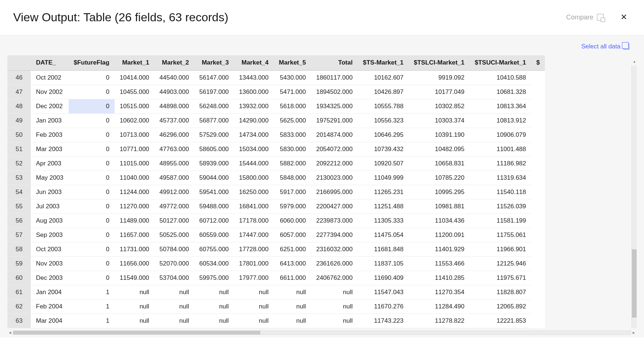 The image size is (644, 355). I want to click on horizontal-scroll-thumb, so click(137, 333).